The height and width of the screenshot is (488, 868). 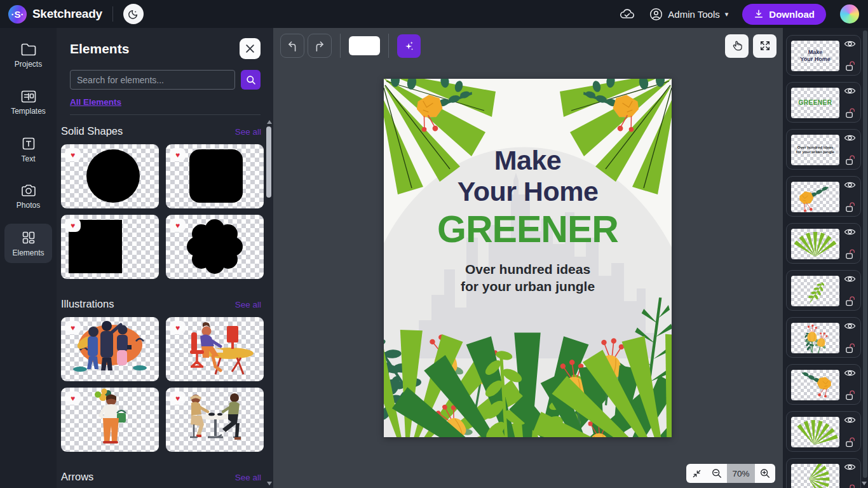 I want to click on sidebar-item-templates: Templates, so click(x=28, y=102).